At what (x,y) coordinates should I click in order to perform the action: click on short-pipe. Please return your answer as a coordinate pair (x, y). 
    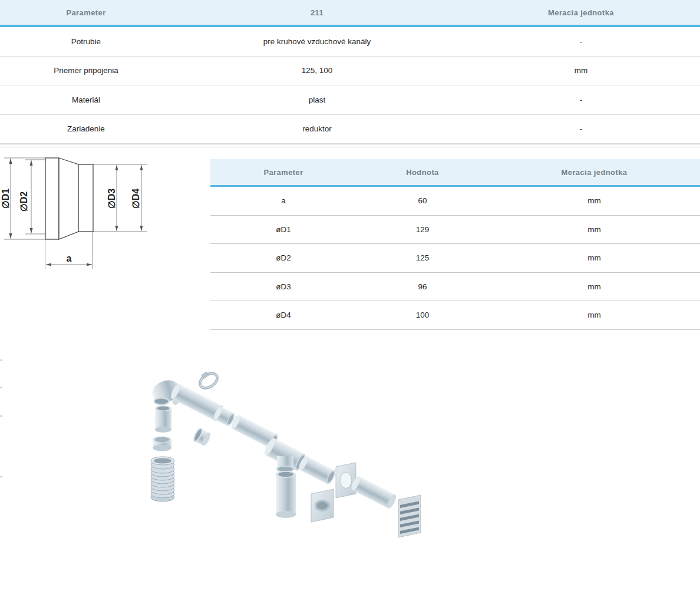
    Looking at the image, I should click on (163, 419).